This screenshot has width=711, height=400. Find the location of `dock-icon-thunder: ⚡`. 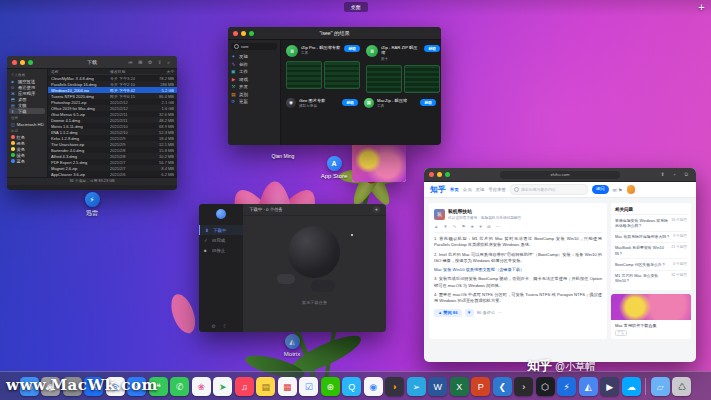

dock-icon-thunder: ⚡ is located at coordinates (566, 386).